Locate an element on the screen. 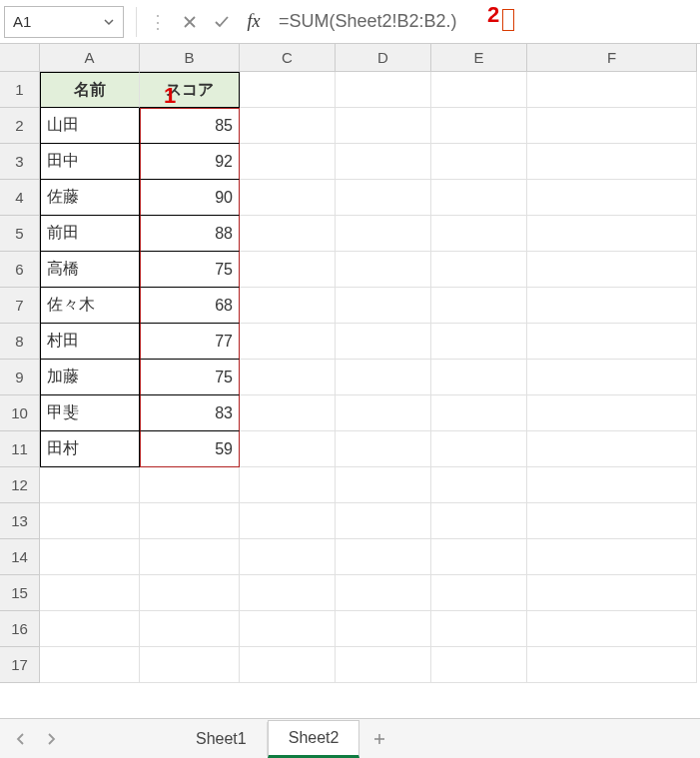 The width and height of the screenshot is (700, 758). row-header-17: 17 is located at coordinates (20, 665).